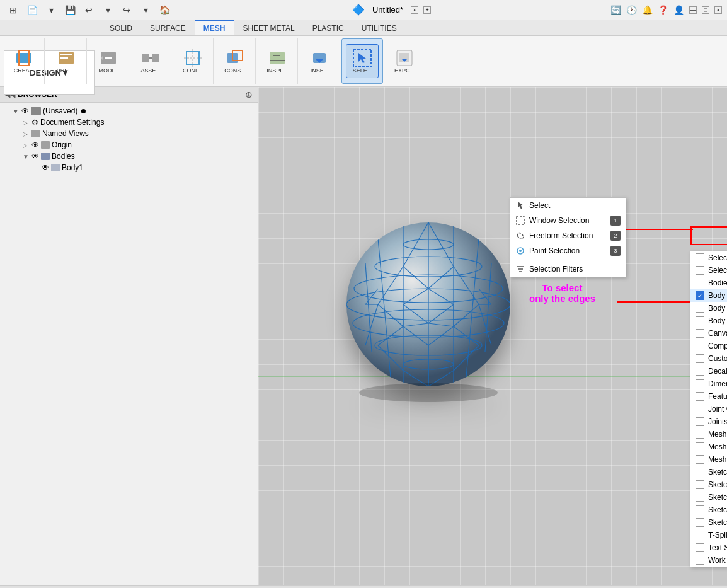 The image size is (727, 588). I want to click on filter-item-sketch-points: Sketch Points, so click(709, 497).